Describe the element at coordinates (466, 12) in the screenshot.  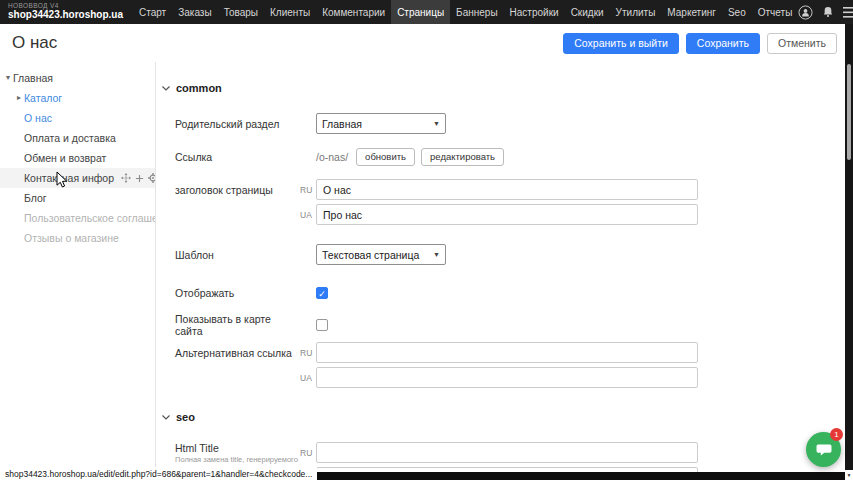
I see `topbar-menu: Старт Заказы Товары Клиенты Комментарии …` at that location.